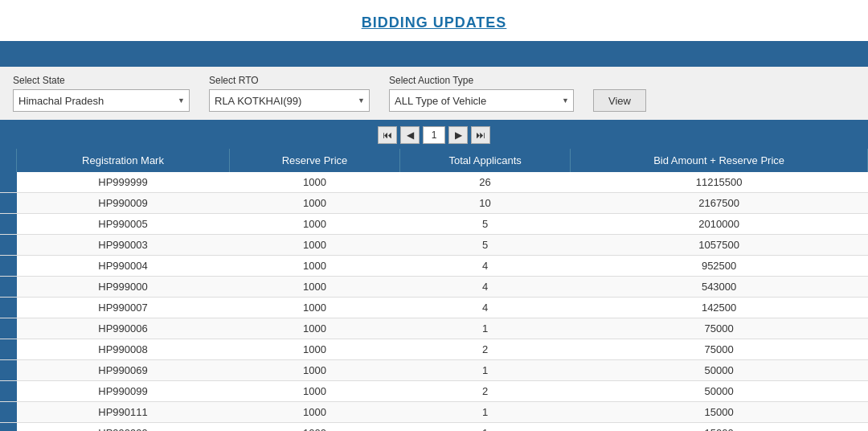 The height and width of the screenshot is (431, 868). I want to click on cell-registration: HP990111, so click(124, 413).